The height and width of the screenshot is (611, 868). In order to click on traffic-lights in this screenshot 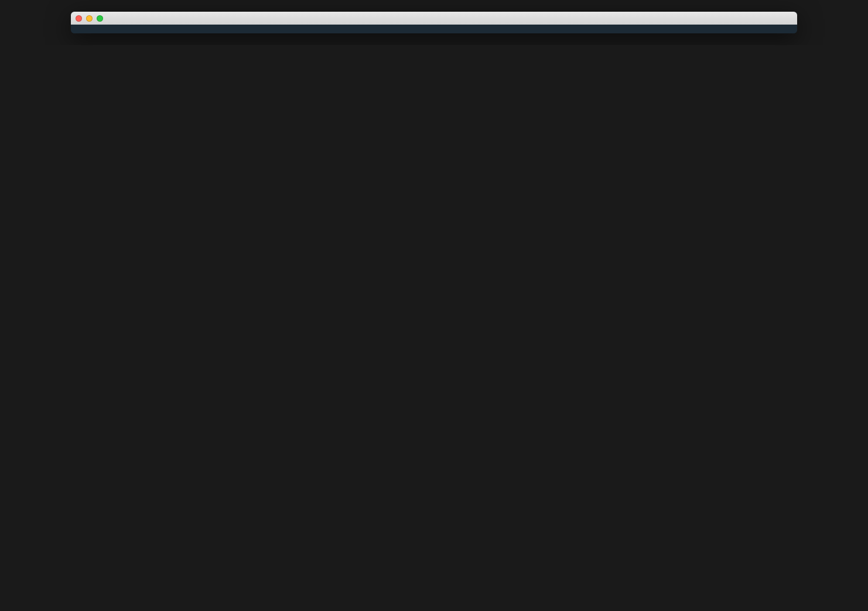, I will do `click(89, 19)`.